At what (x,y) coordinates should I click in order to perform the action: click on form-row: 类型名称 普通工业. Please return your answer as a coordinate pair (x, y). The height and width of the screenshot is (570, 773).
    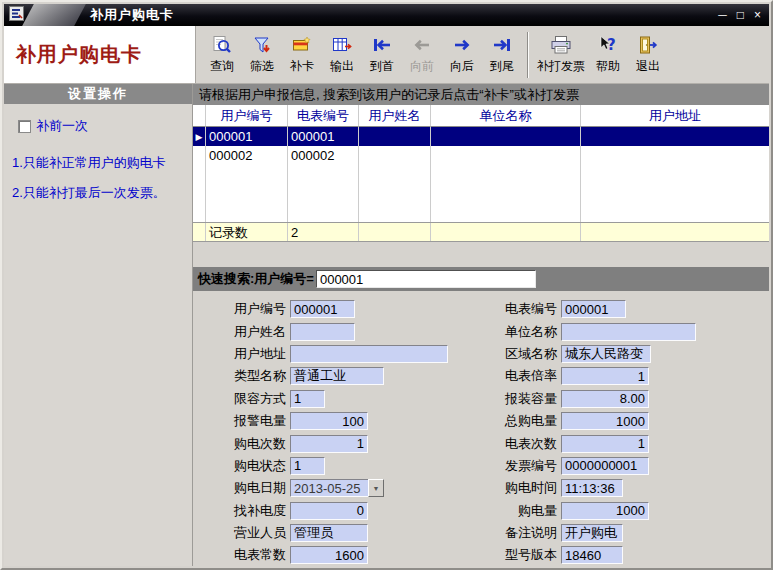
    Looking at the image, I should click on (322, 376).